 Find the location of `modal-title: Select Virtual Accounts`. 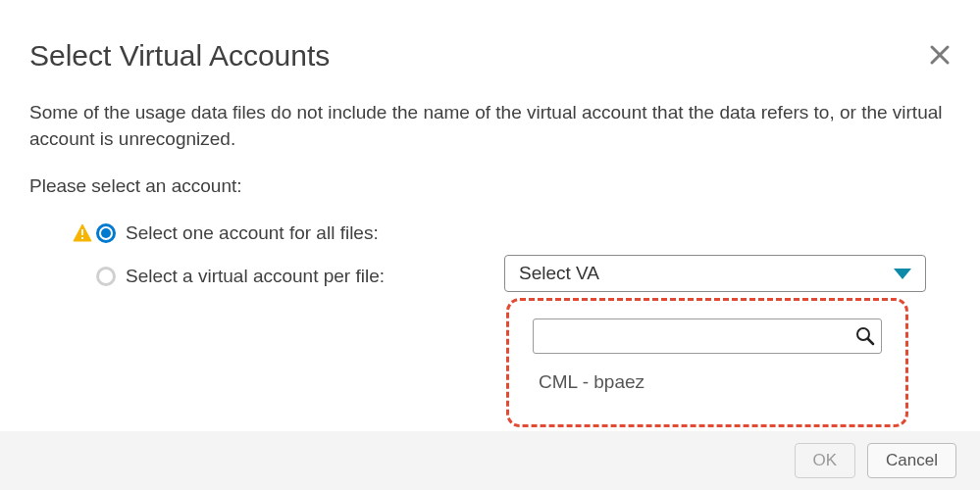

modal-title: Select Virtual Accounts is located at coordinates (490, 56).